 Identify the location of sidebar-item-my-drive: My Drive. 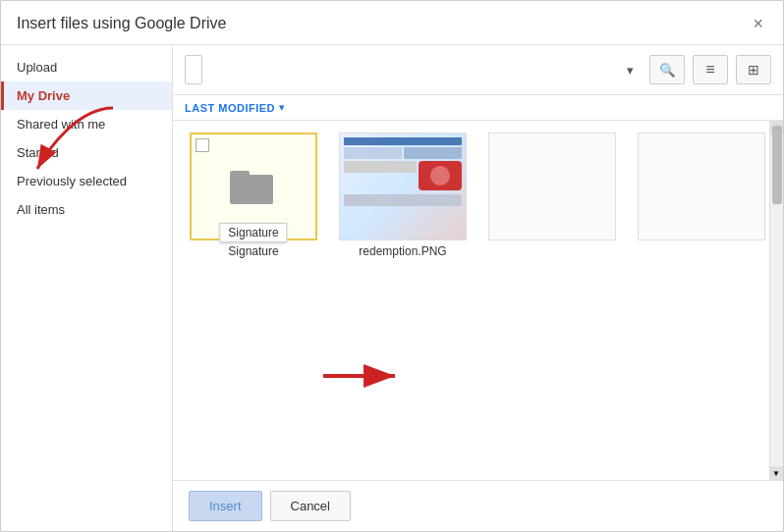
(86, 96).